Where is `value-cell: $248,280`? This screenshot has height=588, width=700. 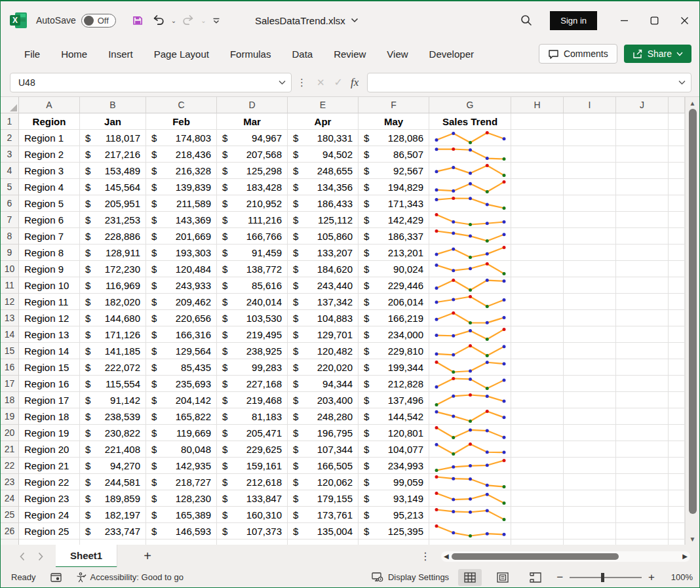
value-cell: $248,280 is located at coordinates (323, 417).